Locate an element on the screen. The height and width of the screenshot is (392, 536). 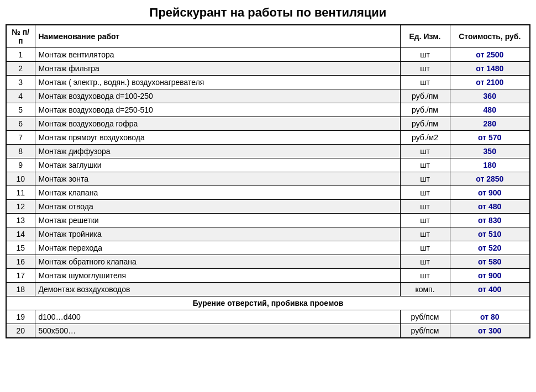
row-price: от 1480 is located at coordinates (490, 68).